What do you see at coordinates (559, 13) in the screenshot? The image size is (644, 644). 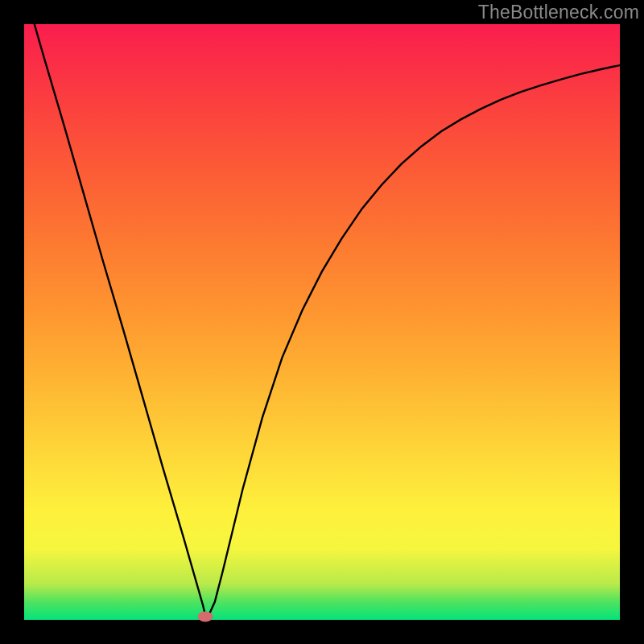 I see `watermark-text: TheBottleneck.com` at bounding box center [559, 13].